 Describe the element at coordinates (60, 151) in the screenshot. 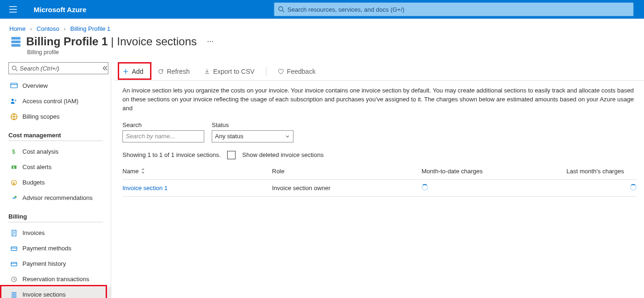

I see `sidebar-item-cost-analysis: $ Cost analysis` at that location.